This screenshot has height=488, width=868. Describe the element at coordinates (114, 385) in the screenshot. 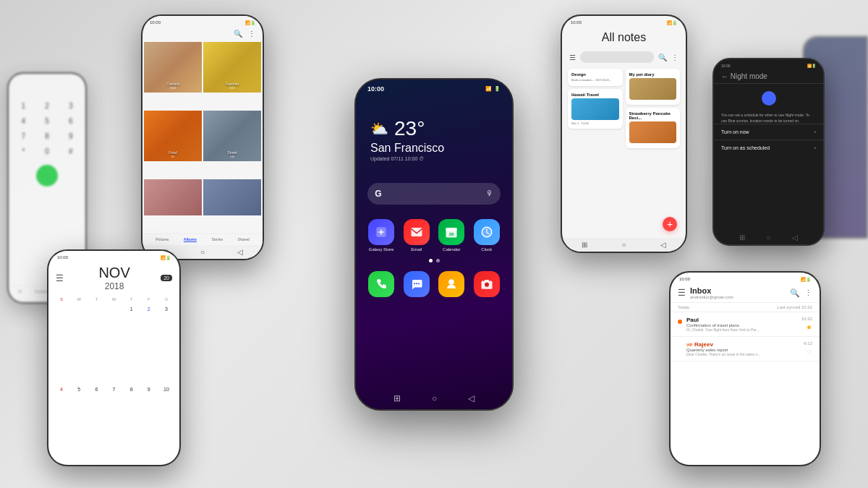

I see `calendar-grid: - - - - 1 2 3 4 5 6 7 8 9 10` at that location.